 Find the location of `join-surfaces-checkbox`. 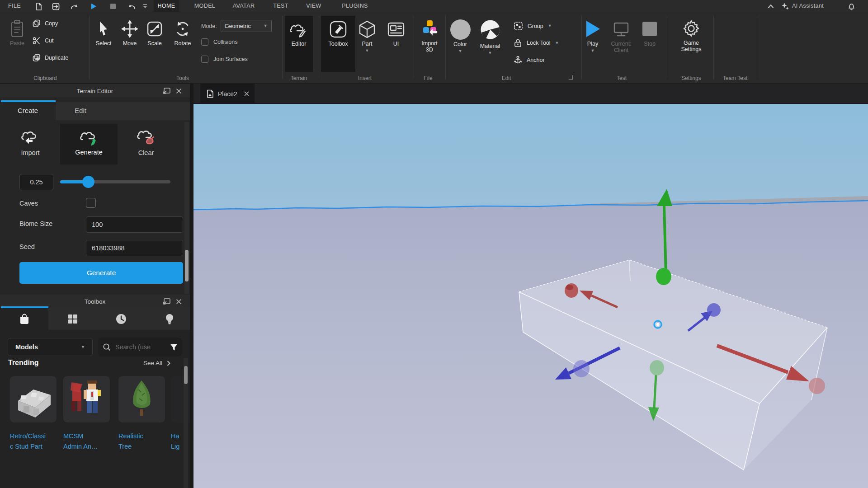

join-surfaces-checkbox is located at coordinates (205, 59).